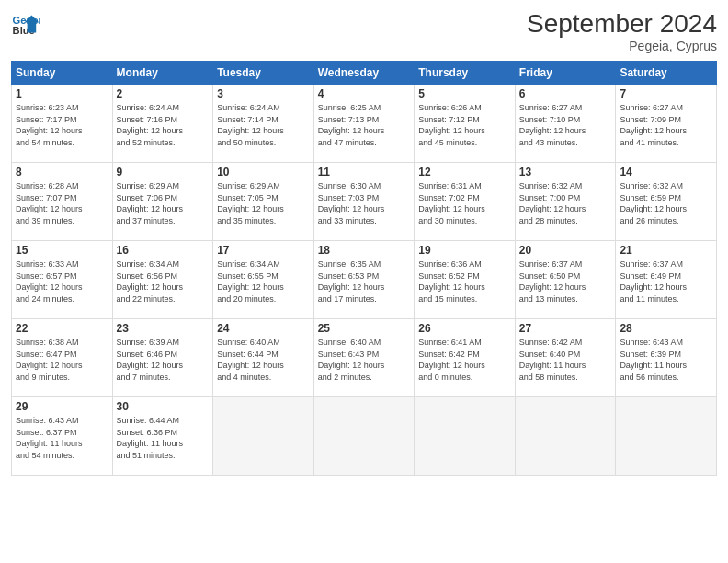 The height and width of the screenshot is (563, 728). What do you see at coordinates (465, 125) in the screenshot?
I see `day-info: Sunrise: 6:26 AMSunset: 7:12 PMDaylight:…` at bounding box center [465, 125].